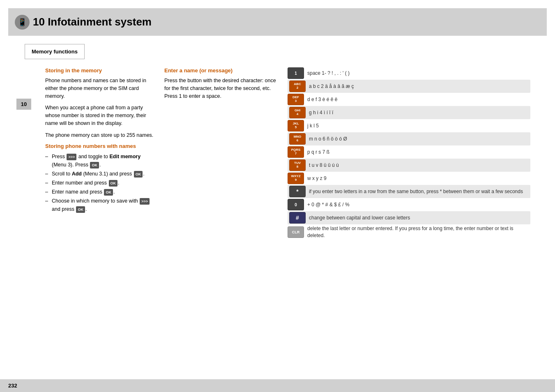 The width and height of the screenshot is (555, 392). I want to click on char-row-mno6: MNO6 m n o 6 ñ ö ò ó Ø, so click(409, 139).